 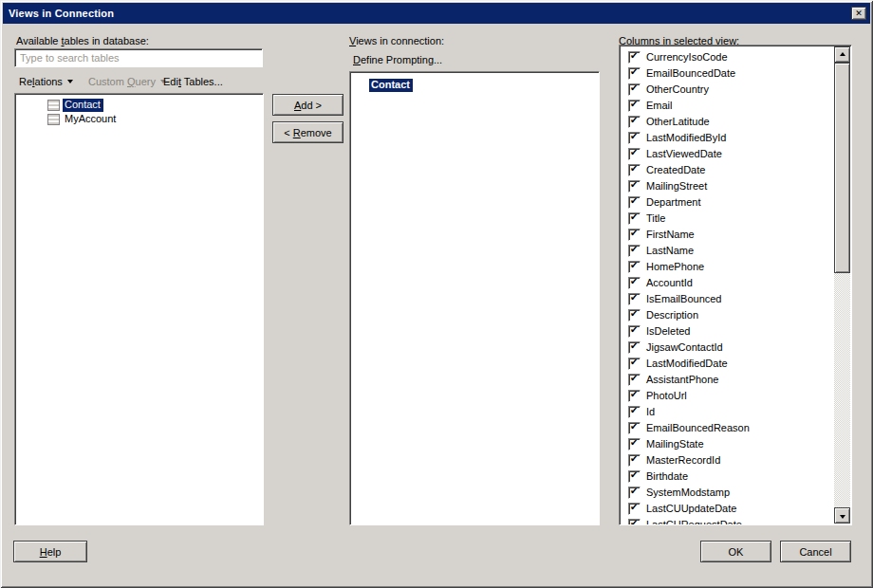 What do you see at coordinates (735, 74) in the screenshot?
I see `column-list-item: EmailBouncedDate` at bounding box center [735, 74].